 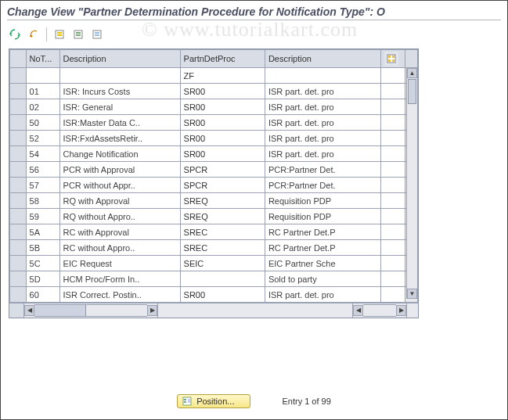 I want to click on toolbar-separator, so click(x=47, y=34).